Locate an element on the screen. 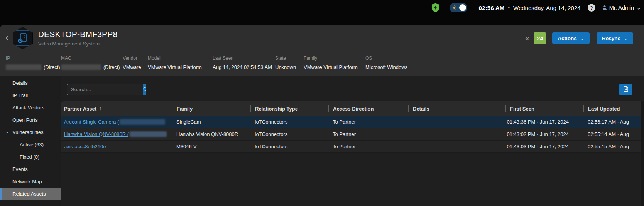 This screenshot has width=644, height=206. sidebar-item-events: Events is located at coordinates (30, 169).